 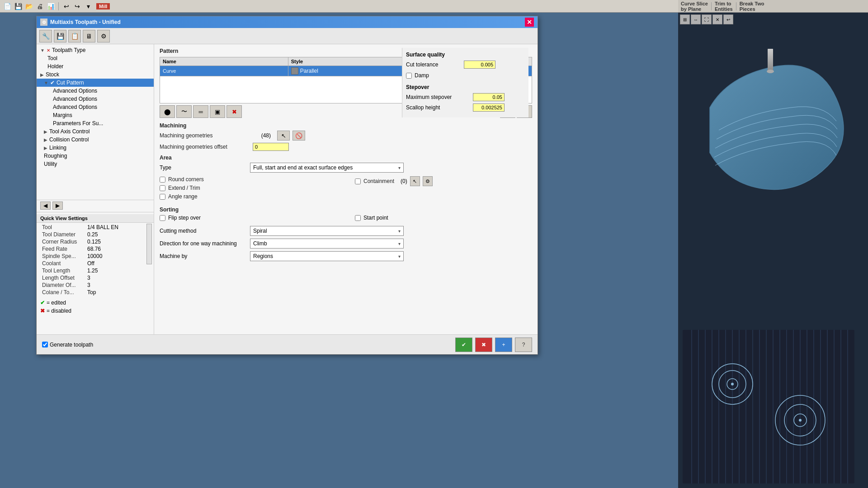 What do you see at coordinates (65, 292) in the screenshot?
I see `qv-colane-label: Colane / To...` at bounding box center [65, 292].